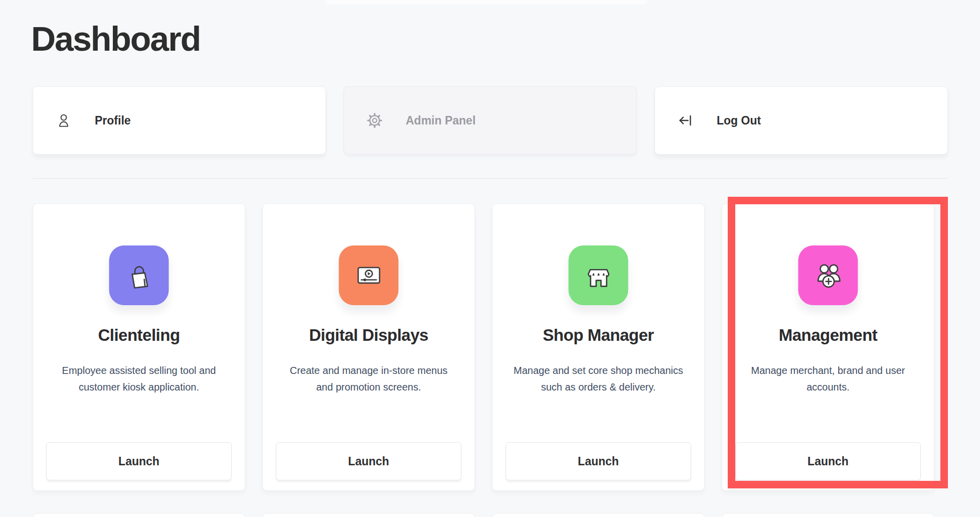 The image size is (980, 517). What do you see at coordinates (180, 120) in the screenshot?
I see `profile-button: Profile` at bounding box center [180, 120].